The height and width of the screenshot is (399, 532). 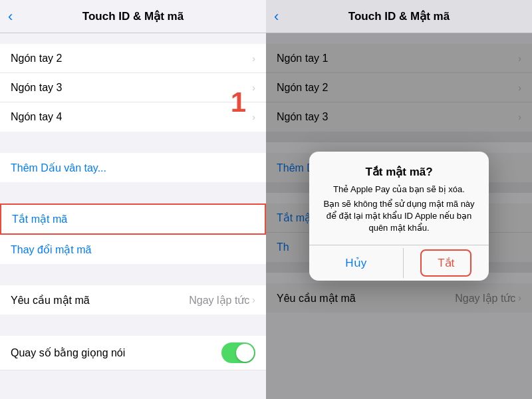 I want to click on left-voice-dial-section: Quay số bằng giọng nói, so click(x=133, y=353).